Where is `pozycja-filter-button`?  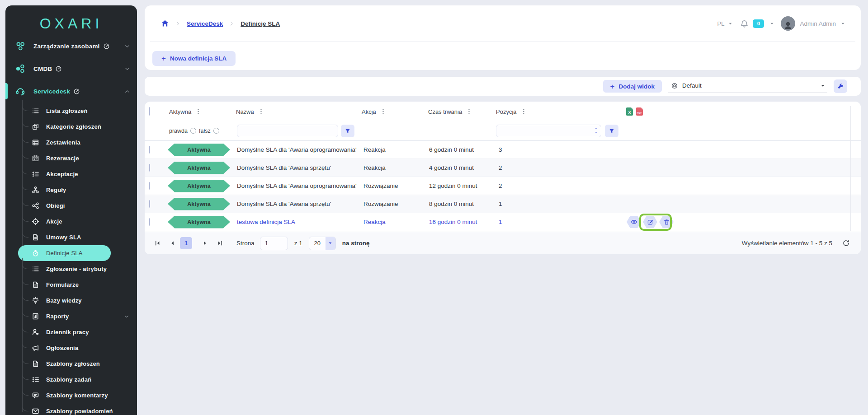
pozycja-filter-button is located at coordinates (612, 131).